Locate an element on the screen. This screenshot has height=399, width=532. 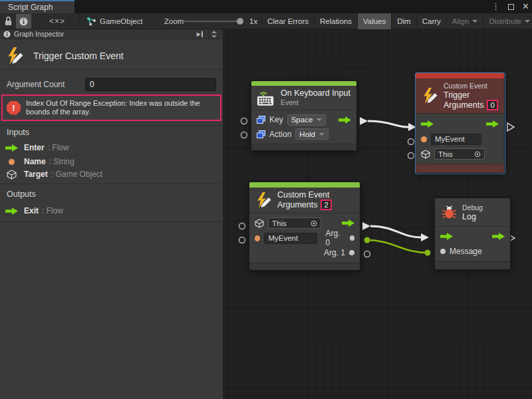
port-row-key: Key Space is located at coordinates (304, 120).